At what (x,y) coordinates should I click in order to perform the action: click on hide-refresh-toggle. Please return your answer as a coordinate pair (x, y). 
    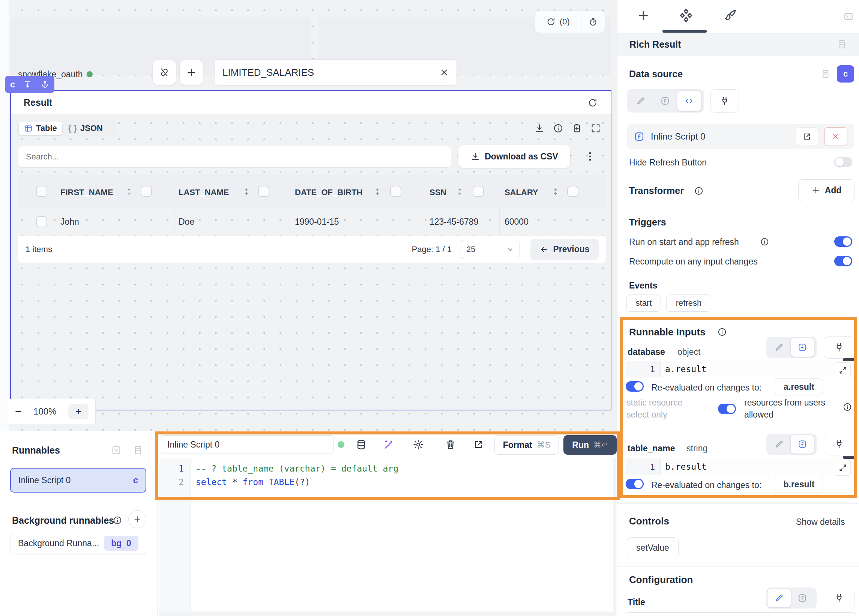
    Looking at the image, I should click on (843, 162).